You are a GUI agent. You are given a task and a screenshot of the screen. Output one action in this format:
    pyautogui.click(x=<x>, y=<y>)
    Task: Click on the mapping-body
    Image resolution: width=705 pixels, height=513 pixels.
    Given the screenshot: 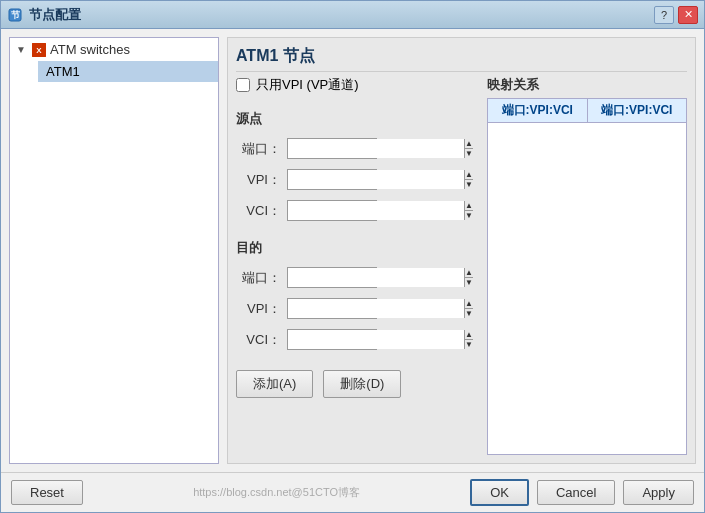 What is the action you would take?
    pyautogui.click(x=587, y=223)
    